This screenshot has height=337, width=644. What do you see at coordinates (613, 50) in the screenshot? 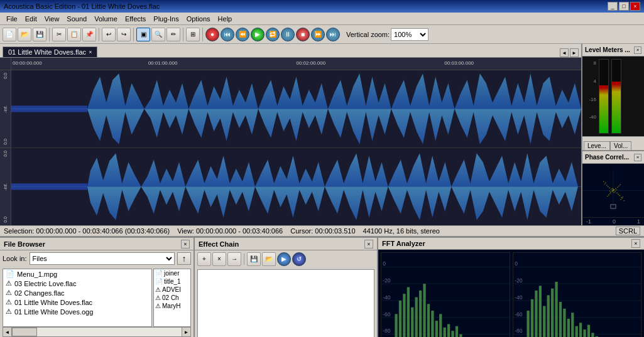
I see `level-meters-header: Level Meters ... ×` at bounding box center [613, 50].